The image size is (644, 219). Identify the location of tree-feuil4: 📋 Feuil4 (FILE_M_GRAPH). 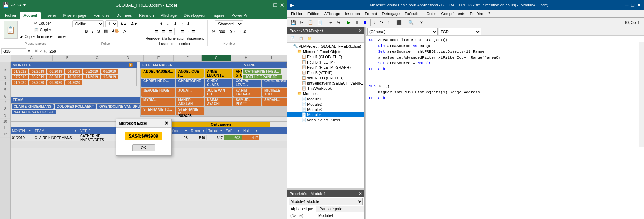
(326, 67).